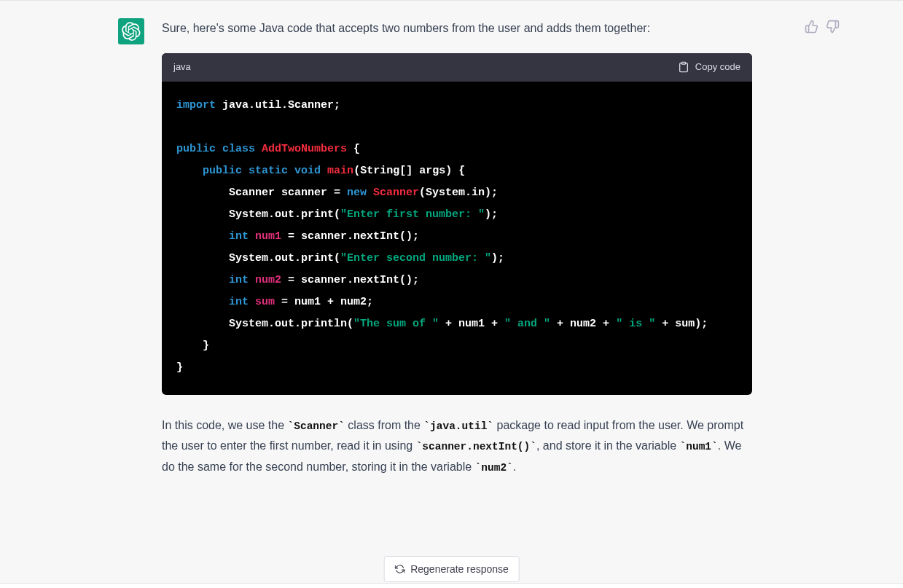 The width and height of the screenshot is (903, 588). I want to click on clipboard-icon, so click(684, 67).